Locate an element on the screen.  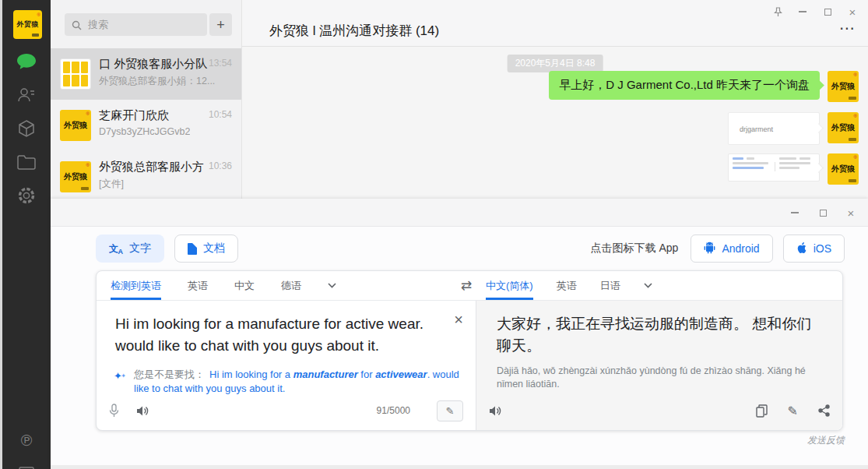
source-text: Hi im looking for a manufacture for acti… is located at coordinates (279, 335).